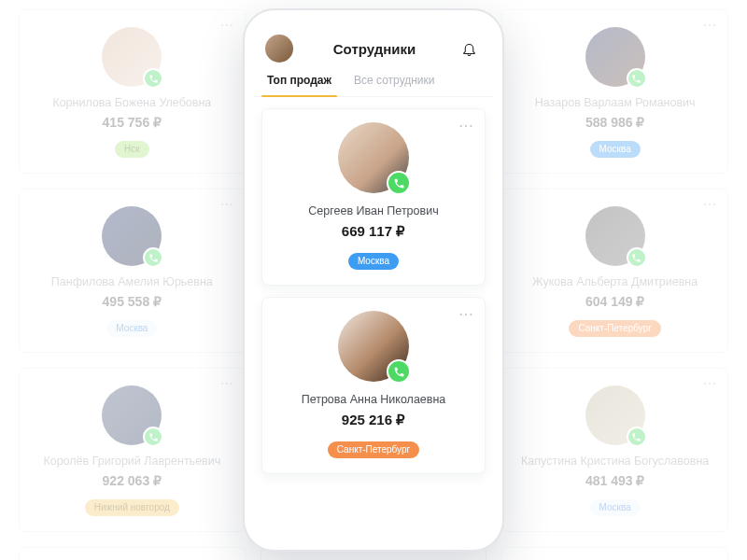 This screenshot has height=560, width=747. I want to click on employee-amount: 604 149 ₽, so click(614, 301).